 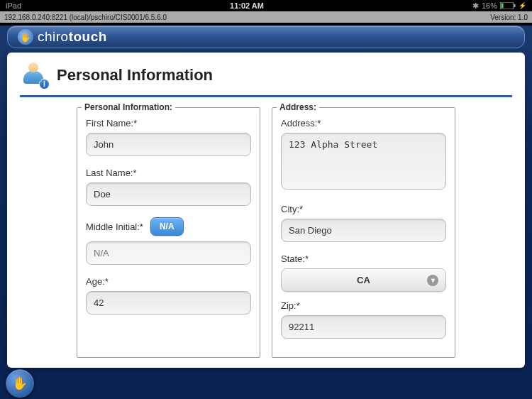 I want to click on last-name-input, so click(x=169, y=195).